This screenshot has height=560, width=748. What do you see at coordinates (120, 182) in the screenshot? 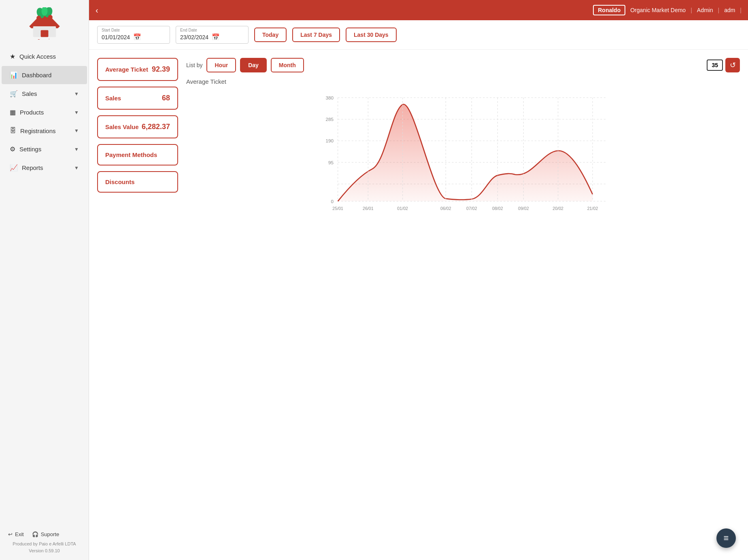
I see `discounts-label: Discounts` at bounding box center [120, 182].